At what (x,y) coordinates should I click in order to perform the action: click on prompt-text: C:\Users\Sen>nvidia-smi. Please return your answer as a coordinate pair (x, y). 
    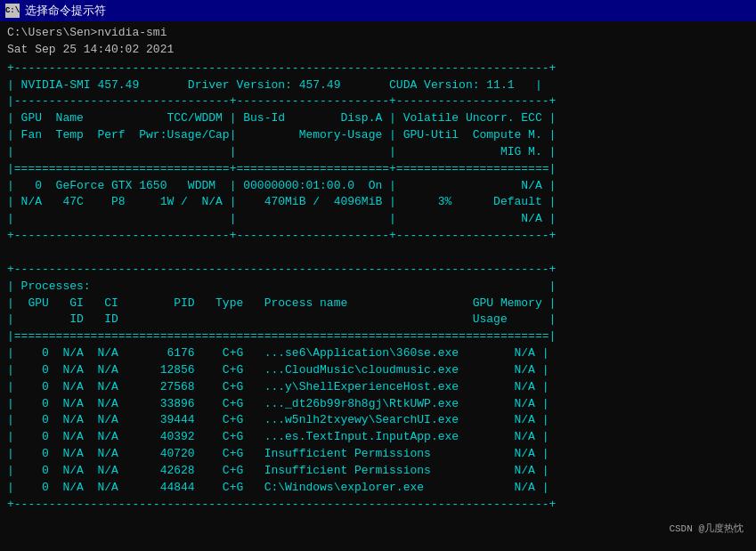
    Looking at the image, I should click on (87, 32).